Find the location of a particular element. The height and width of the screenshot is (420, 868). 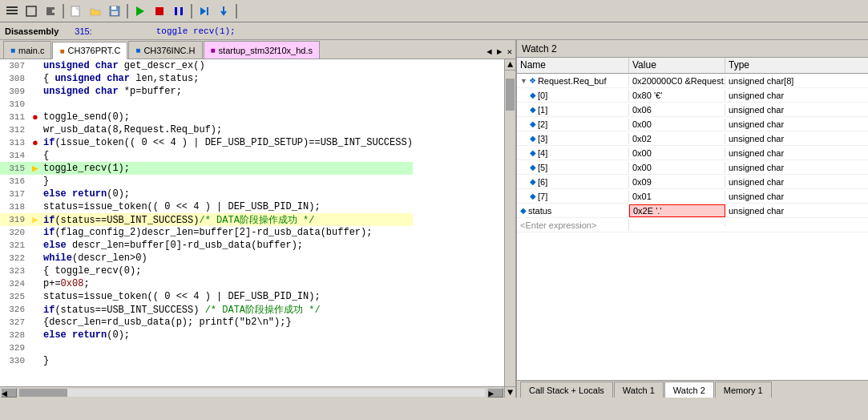

v-scroll-down: ▼ is located at coordinates (510, 392).